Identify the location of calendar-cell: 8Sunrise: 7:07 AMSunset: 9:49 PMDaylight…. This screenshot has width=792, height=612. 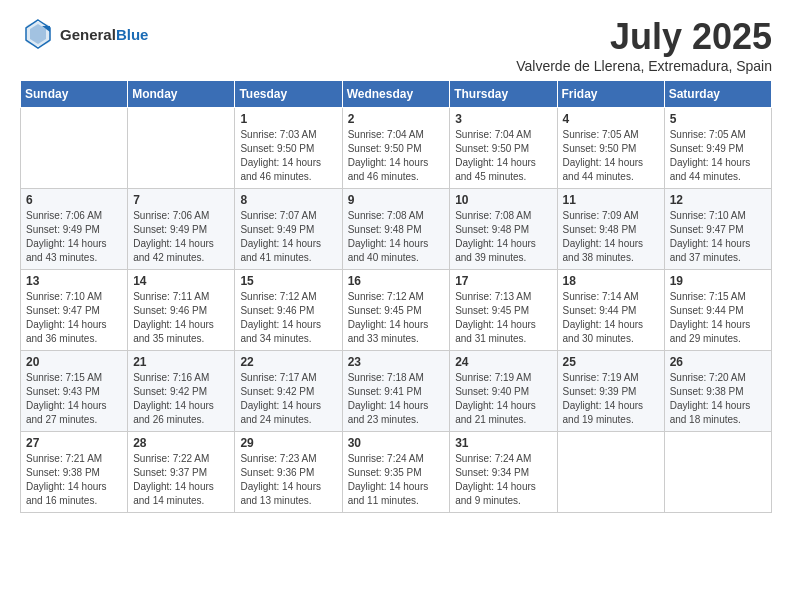
(288, 230).